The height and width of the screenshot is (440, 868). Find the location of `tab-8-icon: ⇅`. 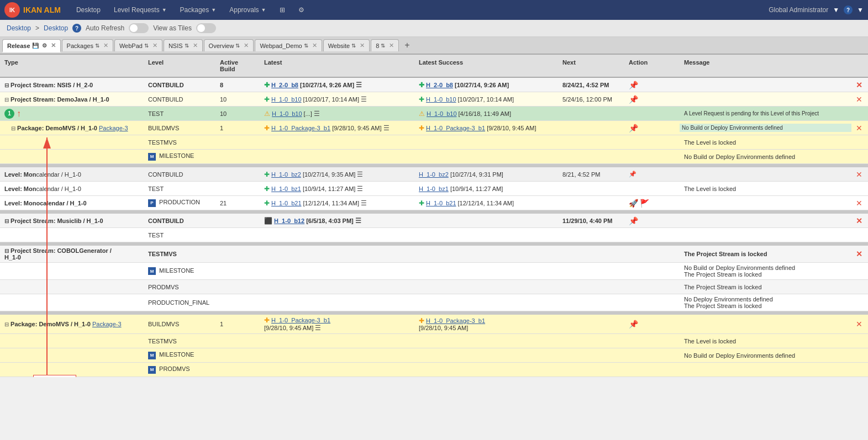

tab-8-icon: ⇅ is located at coordinates (383, 45).